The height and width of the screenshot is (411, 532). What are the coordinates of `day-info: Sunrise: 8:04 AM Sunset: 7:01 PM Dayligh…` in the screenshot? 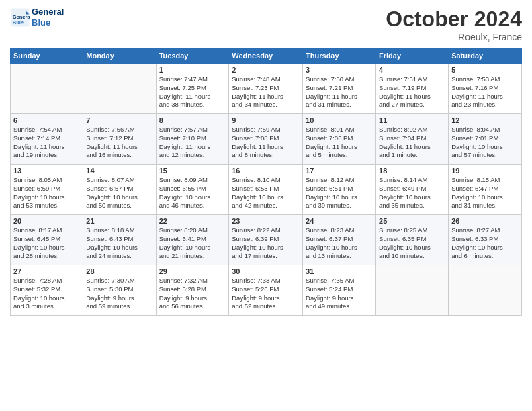 It's located at (485, 142).